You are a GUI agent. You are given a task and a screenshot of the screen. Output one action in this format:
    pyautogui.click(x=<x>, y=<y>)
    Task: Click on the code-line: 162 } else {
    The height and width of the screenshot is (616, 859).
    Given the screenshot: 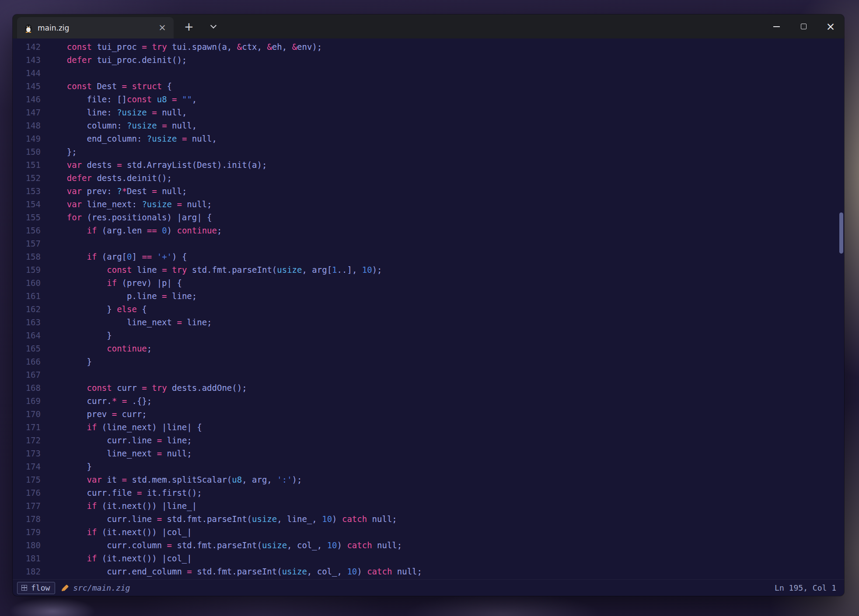 What is the action you would take?
    pyautogui.click(x=429, y=309)
    